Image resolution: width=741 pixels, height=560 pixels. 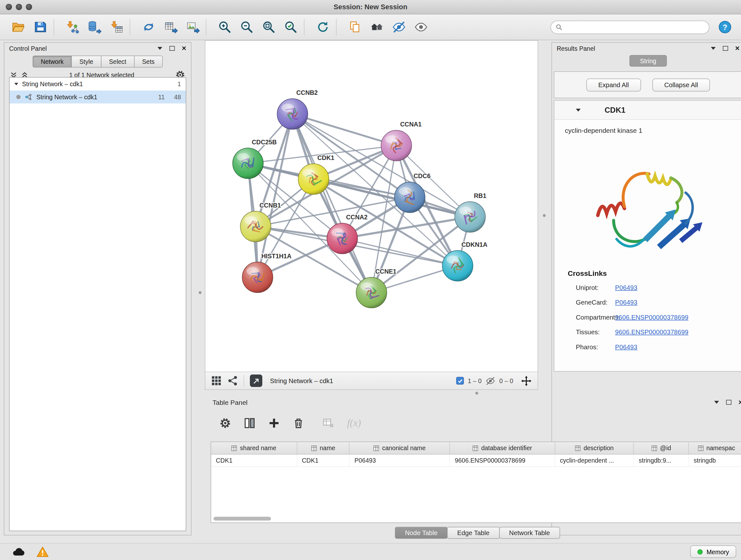 What do you see at coordinates (98, 97) in the screenshot?
I see `network-tree-item: String Network – cdk1 11 48` at bounding box center [98, 97].